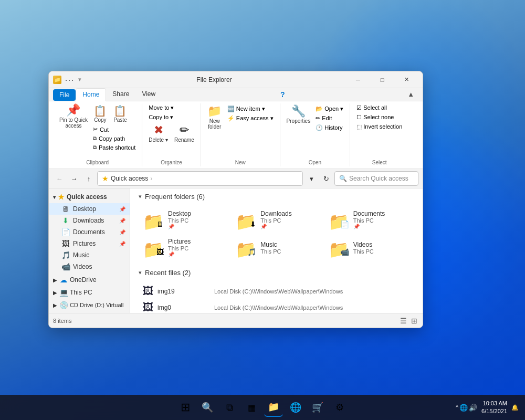 Image resolution: width=525 pixels, height=420 pixels. Describe the element at coordinates (89, 305) in the screenshot. I see `sidebar-item-cddrive: ▶ 💿 CD Drive (D:) Virtuall` at that location.